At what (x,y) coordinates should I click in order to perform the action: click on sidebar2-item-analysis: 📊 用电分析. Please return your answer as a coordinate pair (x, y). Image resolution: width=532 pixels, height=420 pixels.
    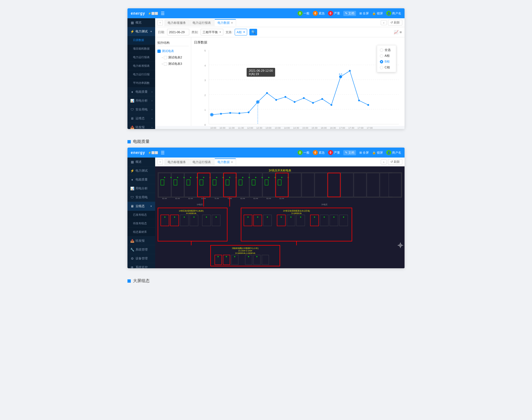
    Looking at the image, I should click on (141, 189).